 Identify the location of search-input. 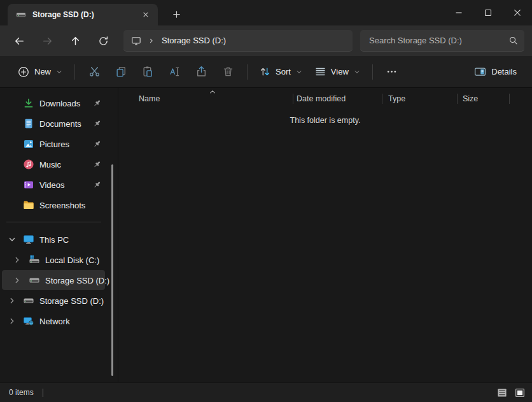
(439, 41).